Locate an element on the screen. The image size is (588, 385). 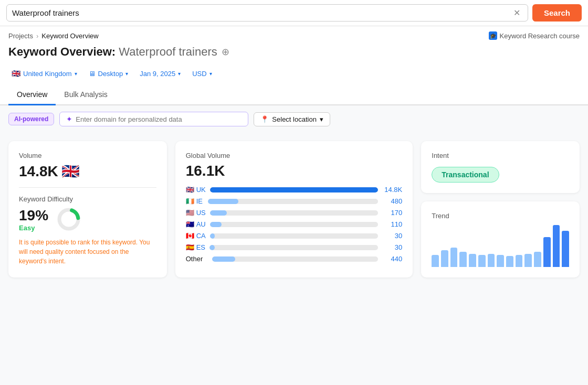
bar-track-au is located at coordinates (294, 224).